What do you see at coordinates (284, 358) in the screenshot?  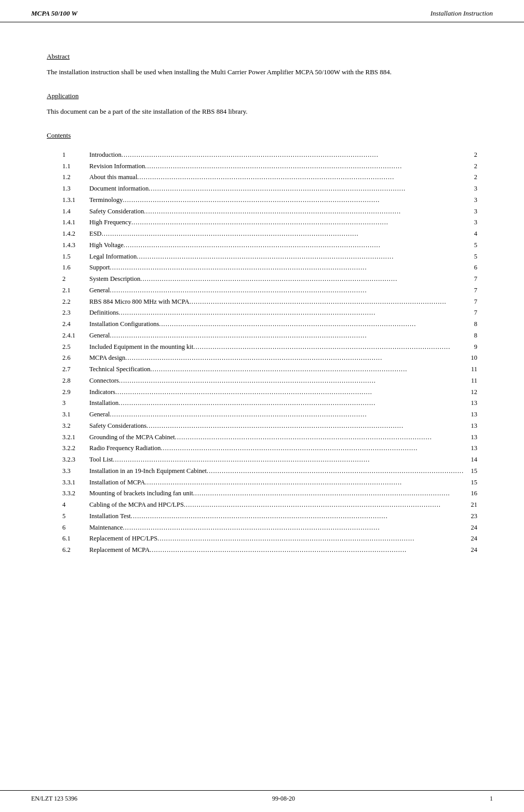 I see `toc-title-cell: MCPA design.............................…` at bounding box center [284, 358].